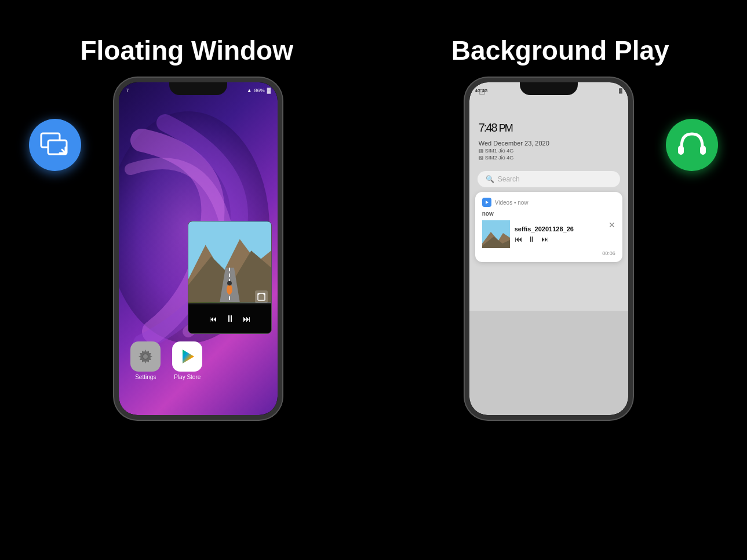 The image size is (747, 560). I want to click on vol-down-button-r, so click(465, 170).